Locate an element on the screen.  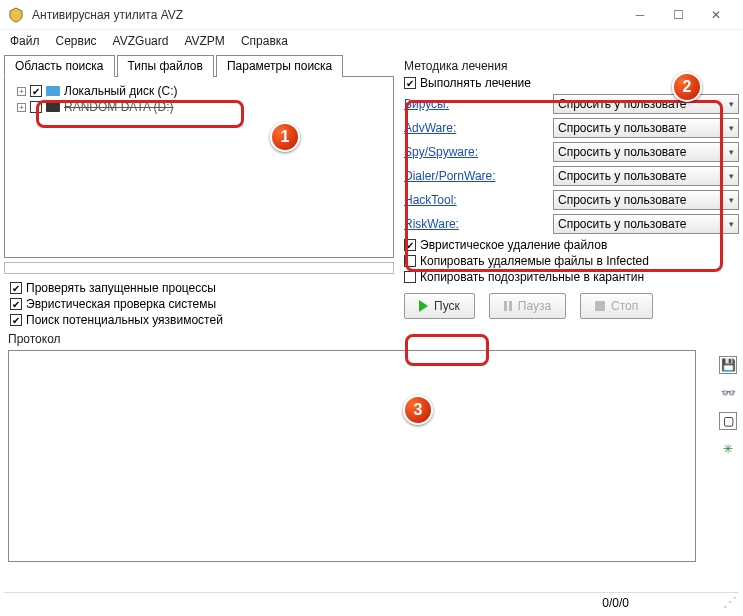
resize-grip-icon: ⋰ is located at coordinates (730, 602).